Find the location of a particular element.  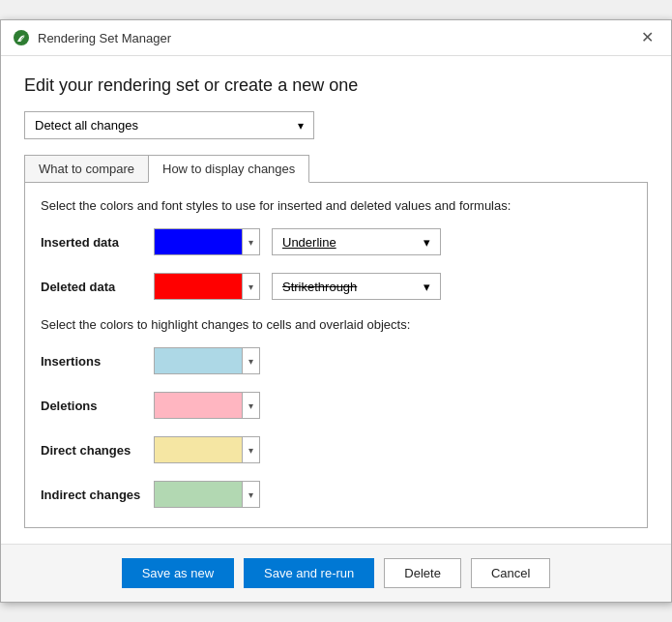

inserted-color-chevron: ▾ is located at coordinates (250, 242).